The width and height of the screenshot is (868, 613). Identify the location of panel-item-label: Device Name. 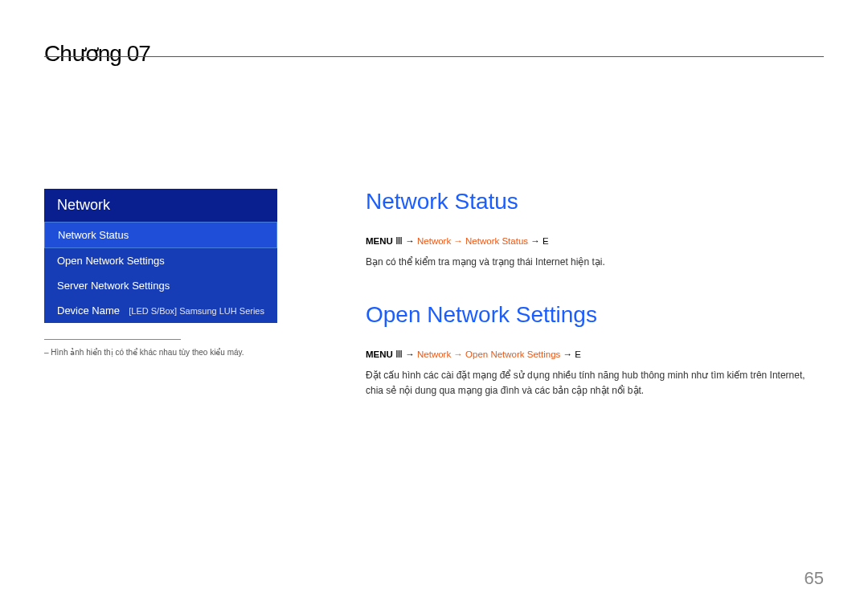
(88, 310).